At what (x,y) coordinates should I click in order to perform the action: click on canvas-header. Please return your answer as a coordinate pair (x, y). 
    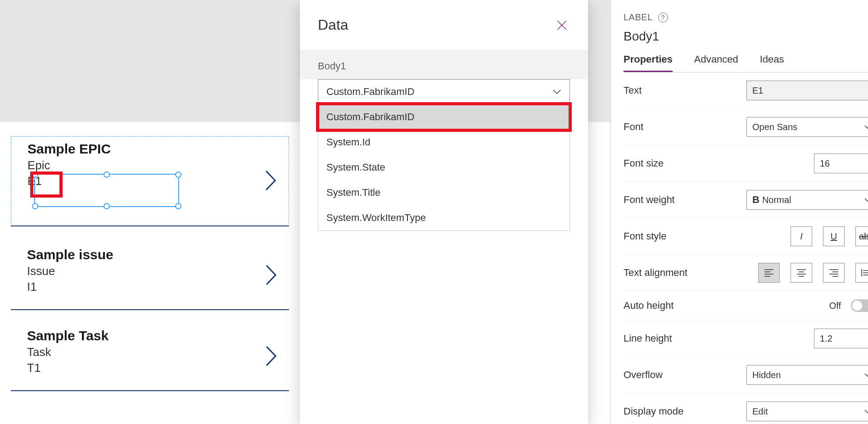
    Looking at the image, I should click on (150, 61).